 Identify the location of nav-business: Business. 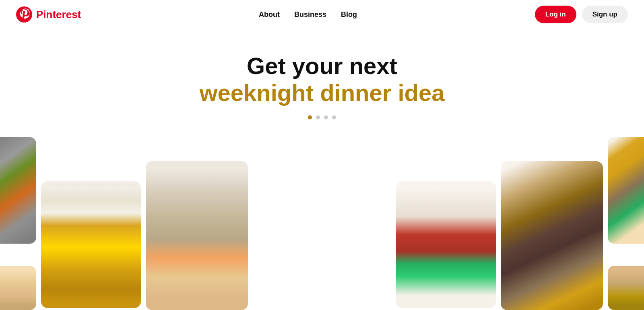
(310, 14).